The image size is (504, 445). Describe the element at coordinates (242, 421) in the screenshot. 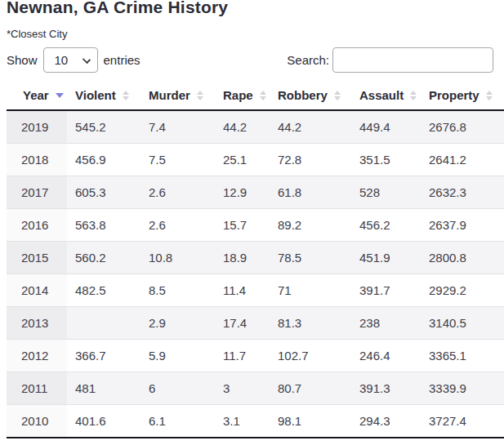

I see `cell-rape: 3.1` at that location.